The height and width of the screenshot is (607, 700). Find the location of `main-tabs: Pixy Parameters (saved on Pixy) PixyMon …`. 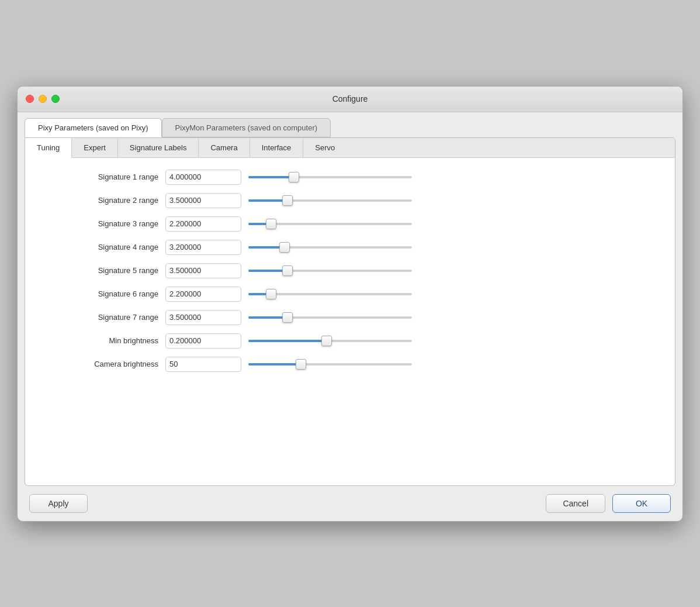

main-tabs: Pixy Parameters (saved on Pixy) PixyMon … is located at coordinates (350, 125).